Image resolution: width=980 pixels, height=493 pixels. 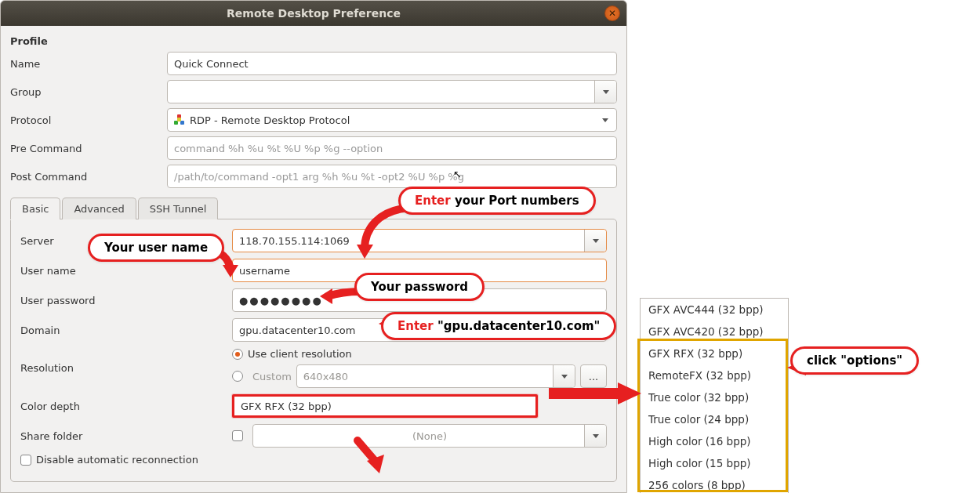 I want to click on option-gfx-avc444: GFX AVC444 (32 bpp), so click(x=714, y=310).